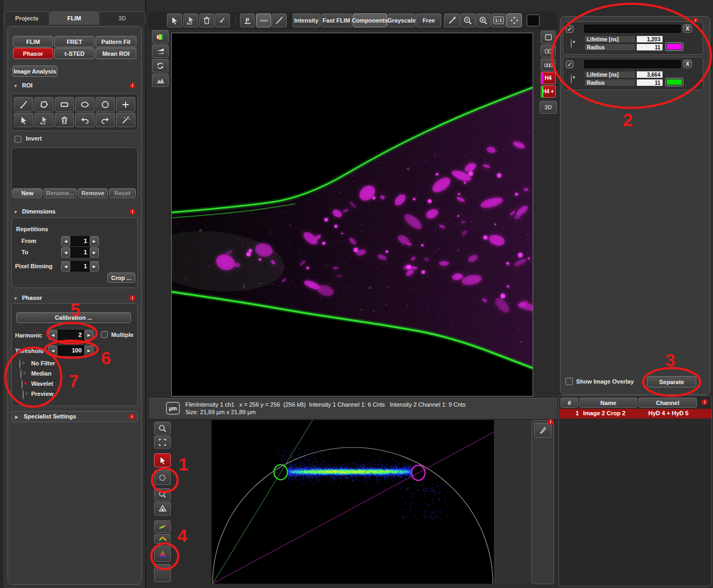  Describe the element at coordinates (33, 54) in the screenshot. I see `mode-phasor-button: Phasor` at that location.